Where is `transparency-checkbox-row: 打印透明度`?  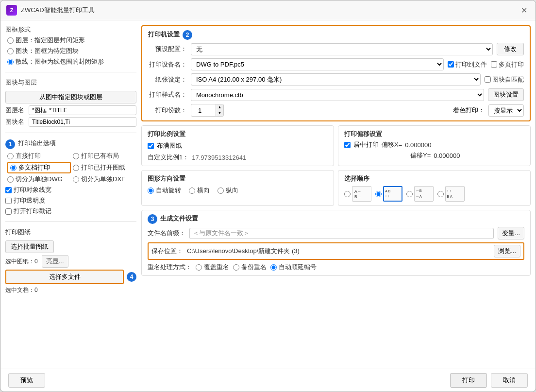
transparency-checkbox-row: 打印透明度 is located at coordinates (71, 201).